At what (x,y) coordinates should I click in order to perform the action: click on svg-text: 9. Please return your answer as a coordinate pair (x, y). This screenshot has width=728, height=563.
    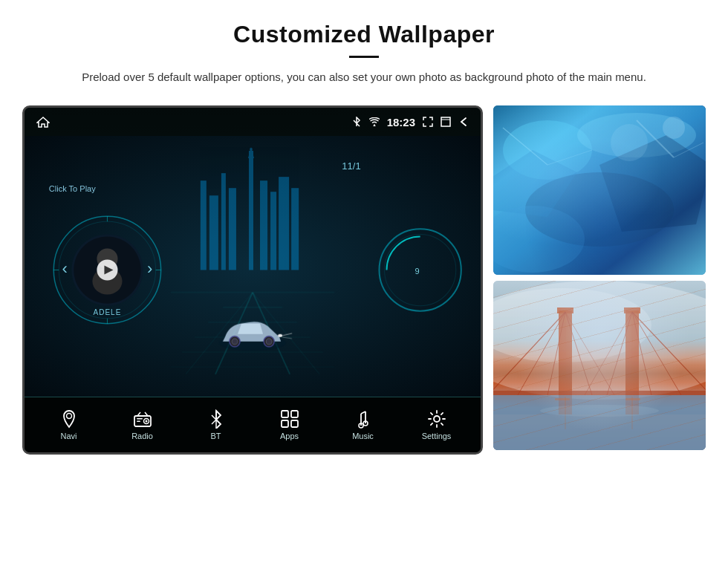
    Looking at the image, I should click on (417, 271).